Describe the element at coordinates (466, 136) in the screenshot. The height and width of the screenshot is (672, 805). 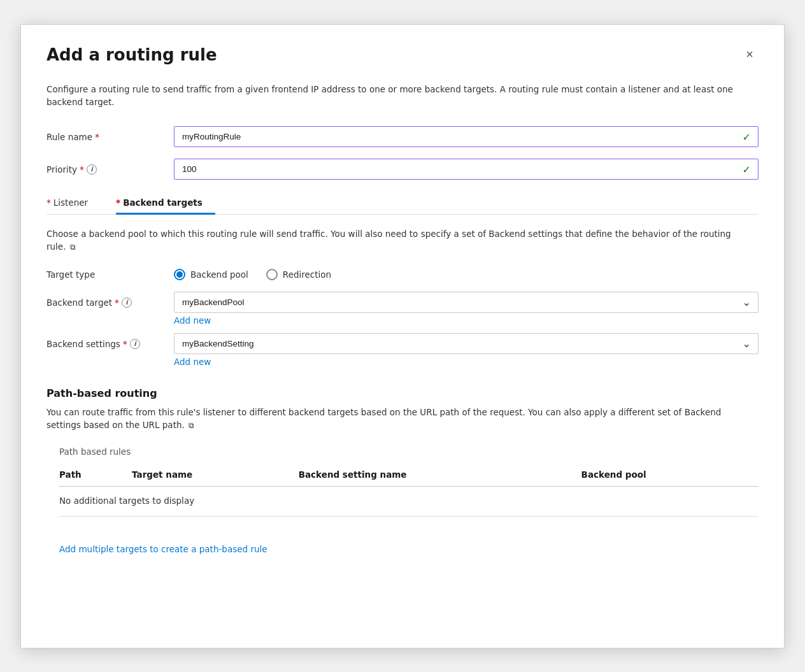
I see `rule-name-input-wrap: ✓` at that location.